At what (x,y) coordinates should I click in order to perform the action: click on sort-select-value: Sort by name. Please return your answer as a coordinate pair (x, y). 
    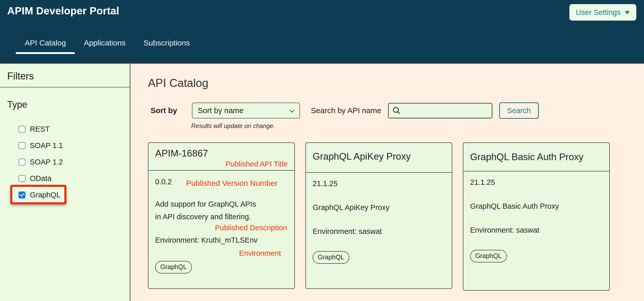
    Looking at the image, I should click on (220, 111).